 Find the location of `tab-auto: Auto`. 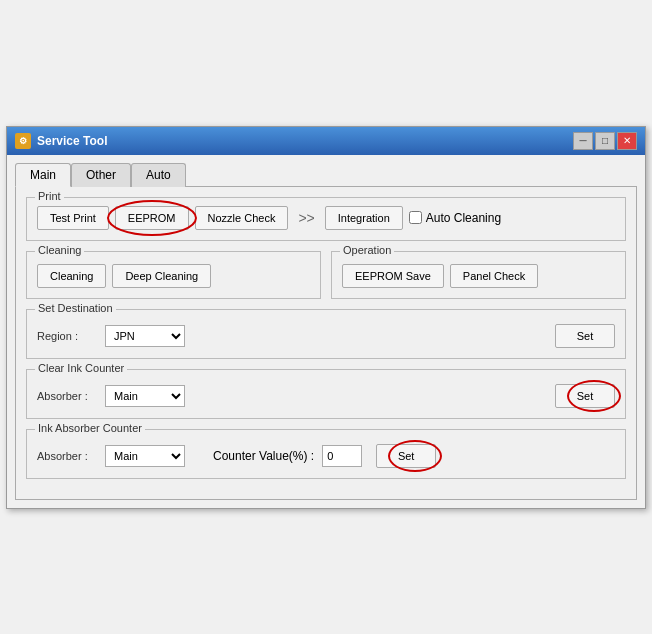

tab-auto: Auto is located at coordinates (158, 175).